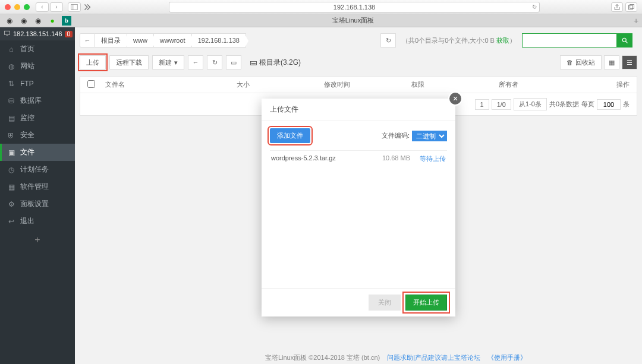 This screenshot has height=364, width=642. I want to click on bing-icon: b, so click(67, 21).